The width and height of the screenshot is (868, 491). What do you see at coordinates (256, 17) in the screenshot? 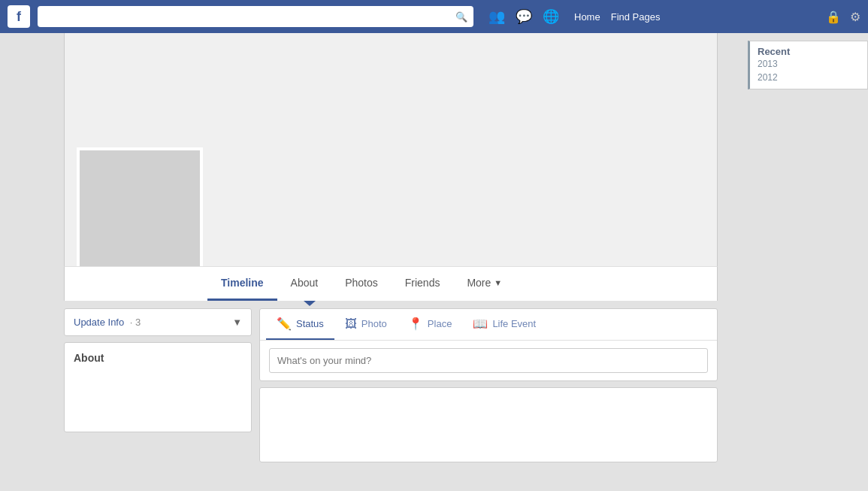
I see `search-input` at bounding box center [256, 17].